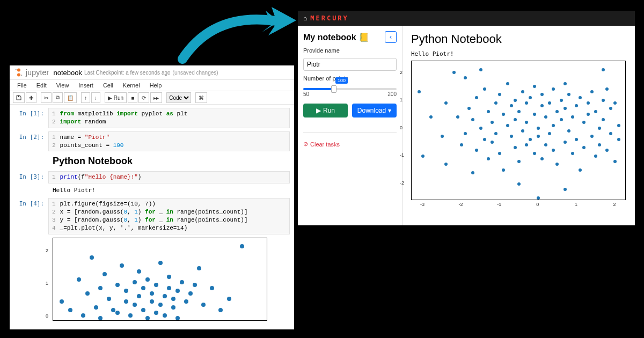 The height and width of the screenshot is (338, 644). What do you see at coordinates (390, 111) in the screenshot?
I see `caret-down-icon: ▾` at bounding box center [390, 111].